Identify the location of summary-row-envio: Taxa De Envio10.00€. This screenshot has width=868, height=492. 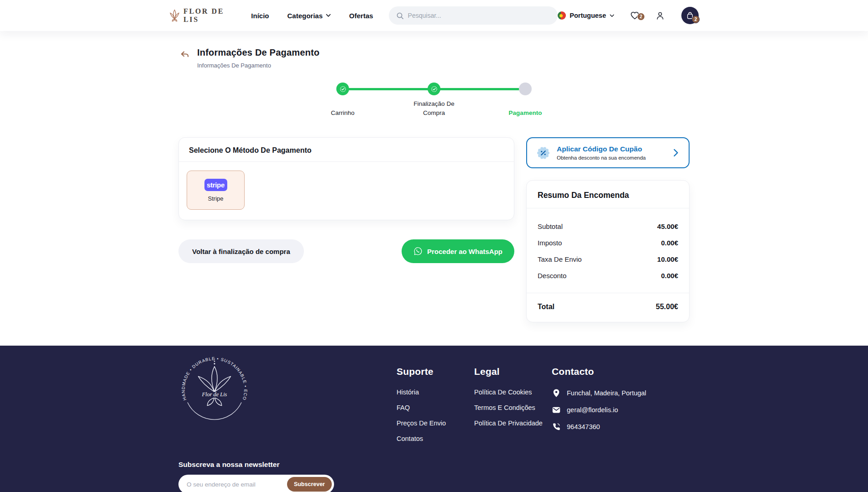
(608, 259).